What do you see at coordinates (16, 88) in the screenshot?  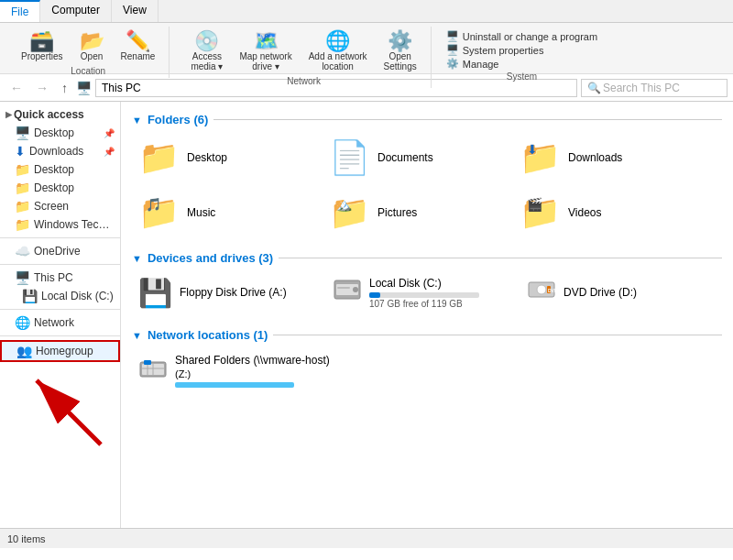 I see `back-button: ←` at bounding box center [16, 88].